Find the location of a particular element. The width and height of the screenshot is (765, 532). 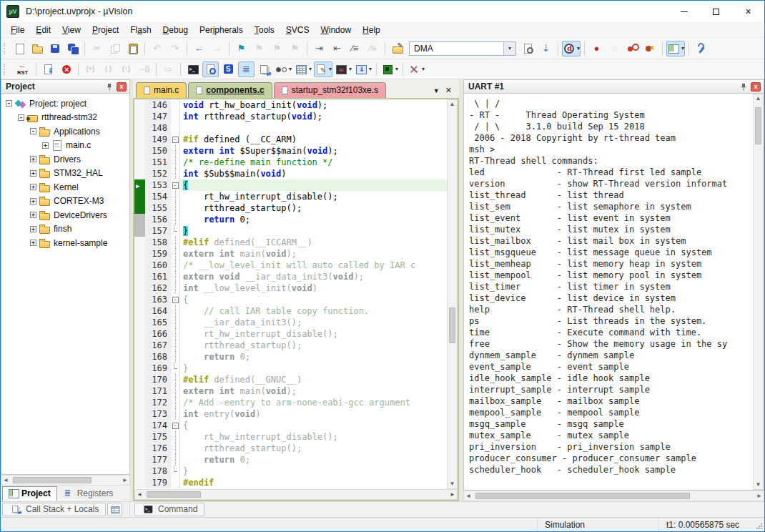

menu-edit: Edit is located at coordinates (43, 30).